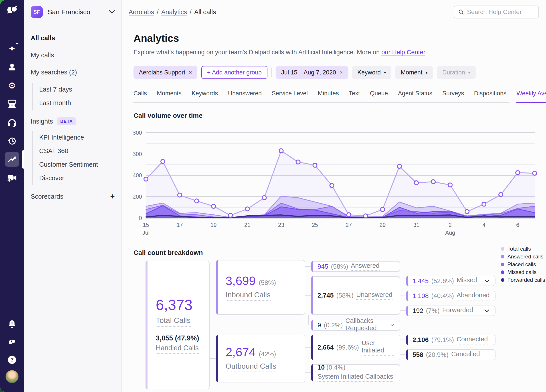 This screenshot has width=546, height=392. What do you see at coordinates (247, 225) in the screenshot?
I see `svg-text: 21` at bounding box center [247, 225].